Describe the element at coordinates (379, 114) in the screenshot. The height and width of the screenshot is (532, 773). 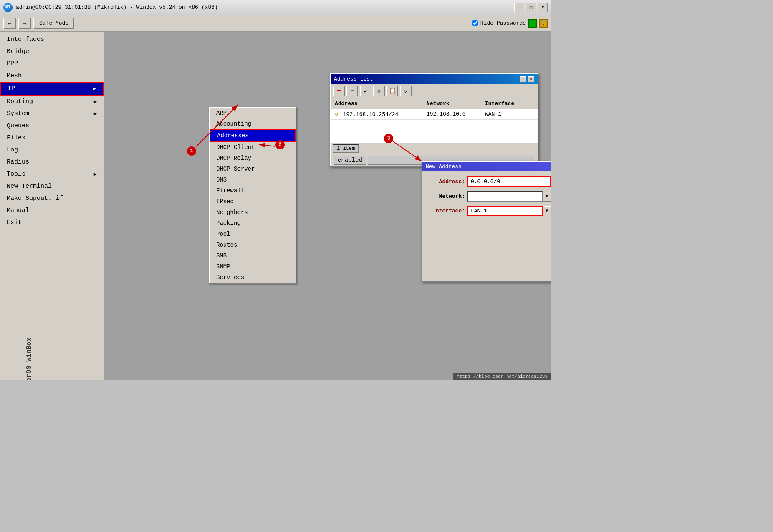
I see `address-cell: ⊕ 192.168.10.254/24` at that location.